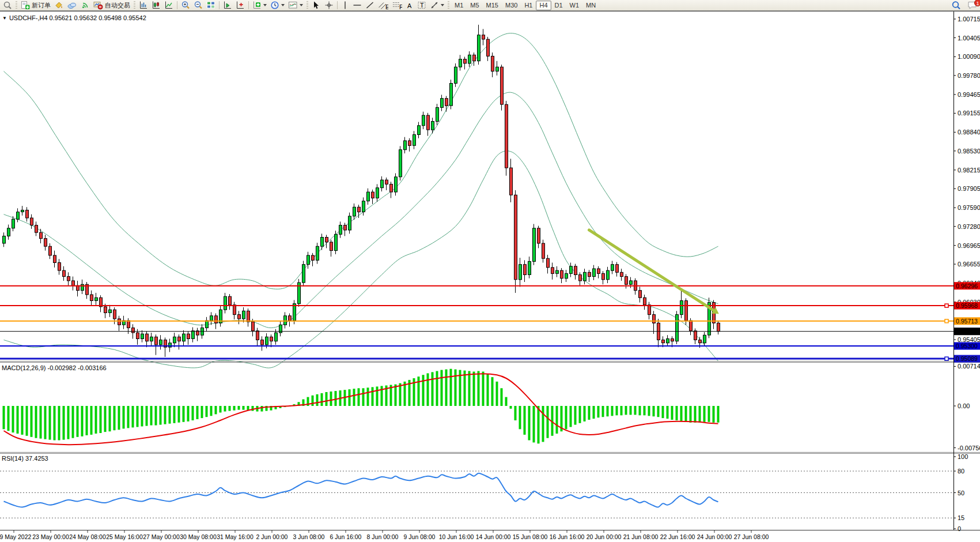 The height and width of the screenshot is (542, 980). Describe the element at coordinates (41, 6) in the screenshot. I see `new-order-label: 新订单` at that location.